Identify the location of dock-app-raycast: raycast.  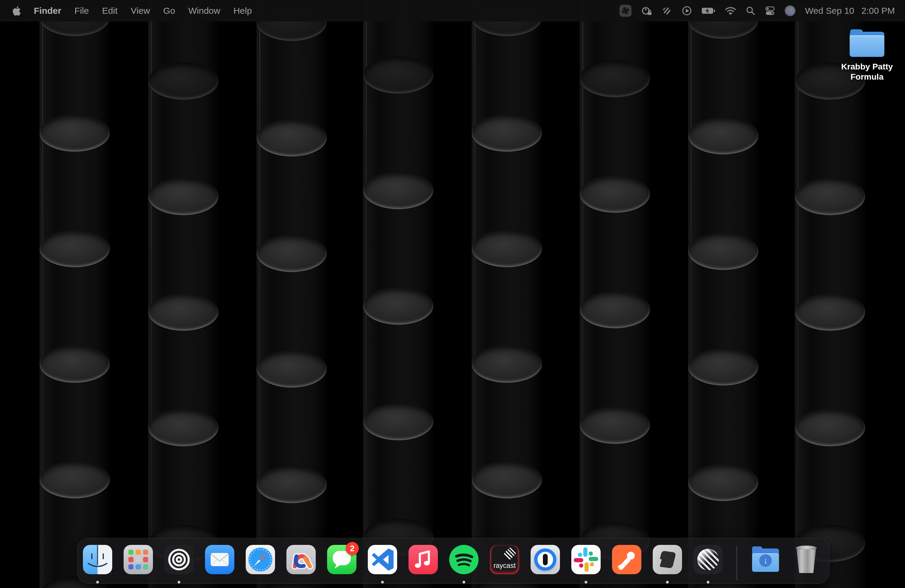
(505, 560).